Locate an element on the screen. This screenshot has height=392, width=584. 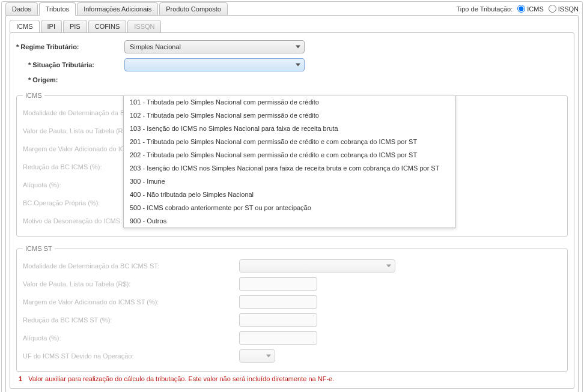
situacao-option: 203 - Isenção do ICMS nos Simples Nacion… is located at coordinates (290, 168).